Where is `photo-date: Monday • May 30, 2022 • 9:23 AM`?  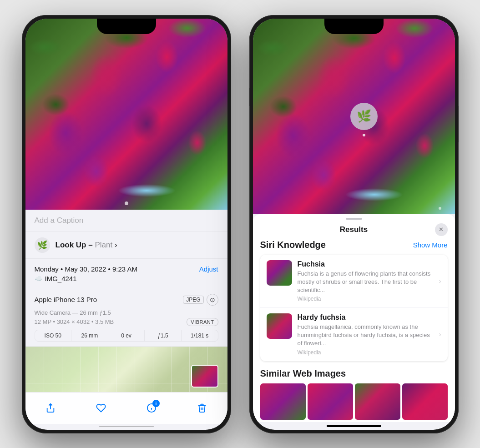 photo-date: Monday • May 30, 2022 • 9:23 AM is located at coordinates (86, 269).